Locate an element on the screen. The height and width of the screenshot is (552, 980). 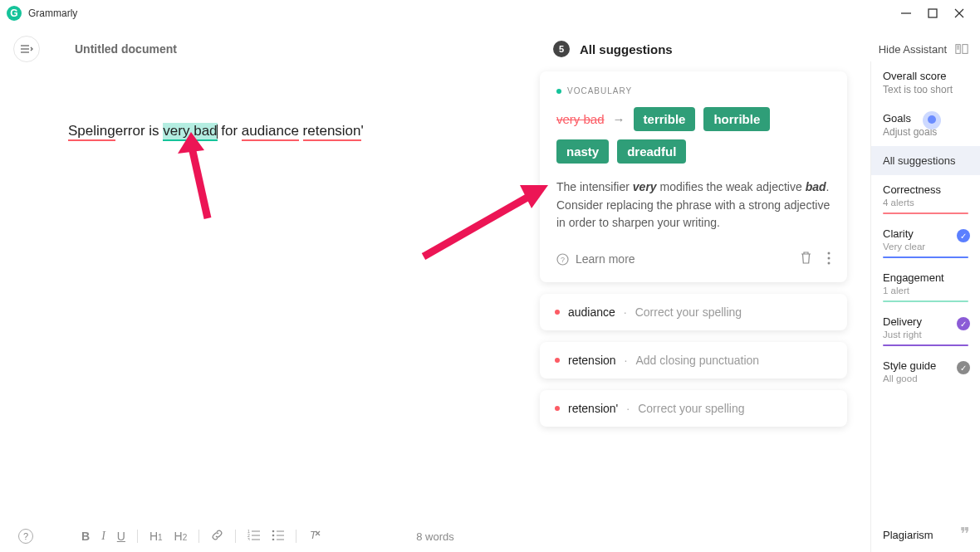
replacement-chip: nasty is located at coordinates (583, 151).